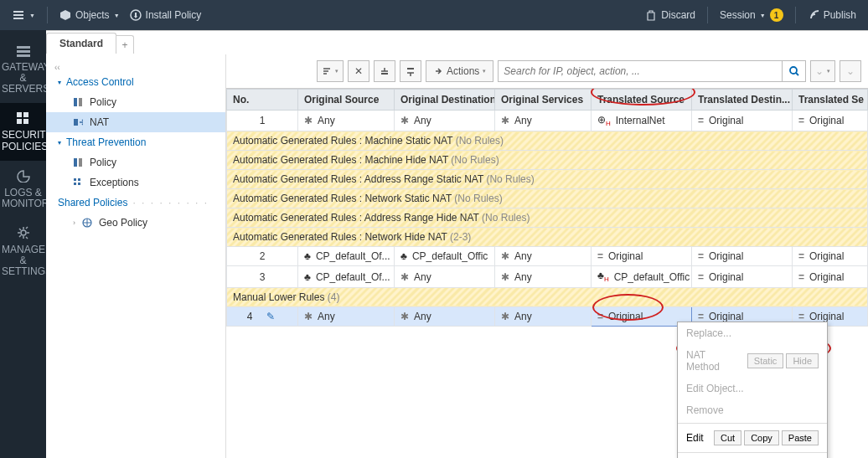 The image size is (868, 458). What do you see at coordinates (752, 438) in the screenshot?
I see `menu-edit: Edit CutCopyPaste` at bounding box center [752, 438].